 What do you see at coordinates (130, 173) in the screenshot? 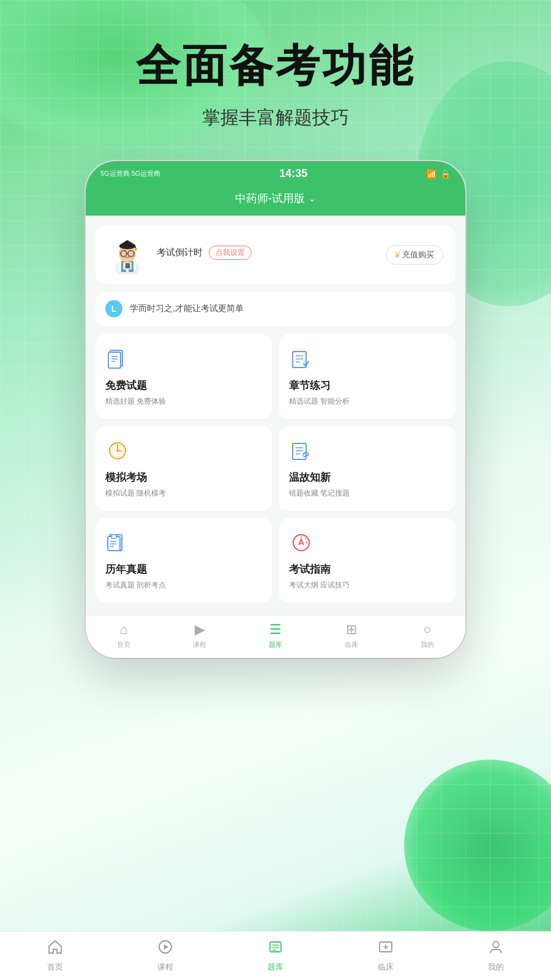
I see `carrier-text: 5G运营商 5G运营商` at bounding box center [130, 173].